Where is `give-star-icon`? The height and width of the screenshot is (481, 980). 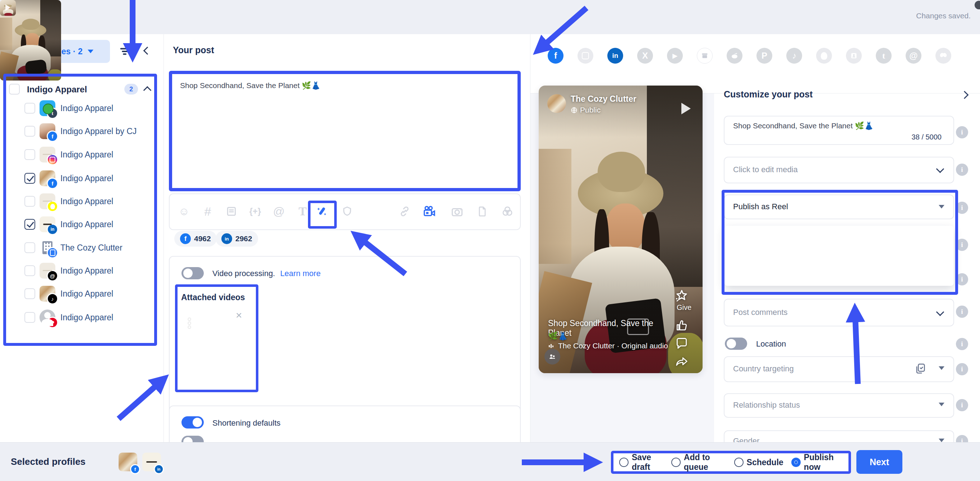 give-star-icon is located at coordinates (682, 296).